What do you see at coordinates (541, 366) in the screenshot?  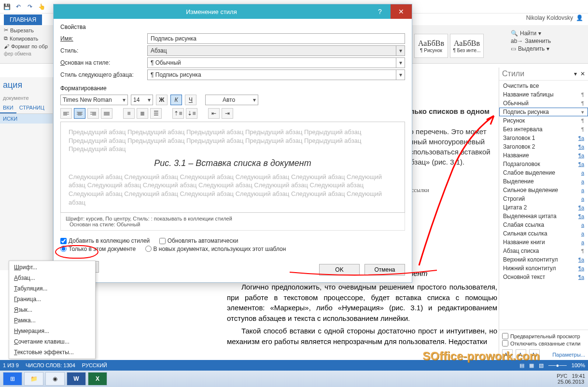 I see `view-web-icon: ▧` at bounding box center [541, 366].